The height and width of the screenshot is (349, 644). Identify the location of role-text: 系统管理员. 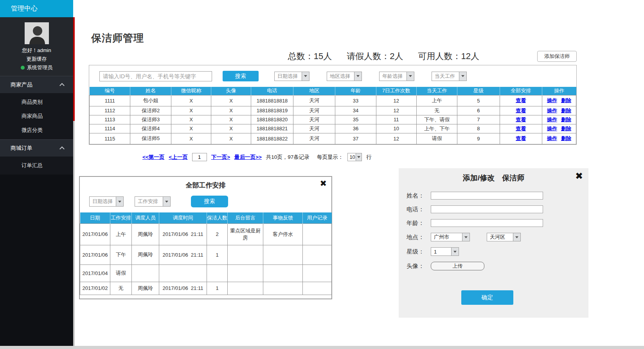
(40, 68).